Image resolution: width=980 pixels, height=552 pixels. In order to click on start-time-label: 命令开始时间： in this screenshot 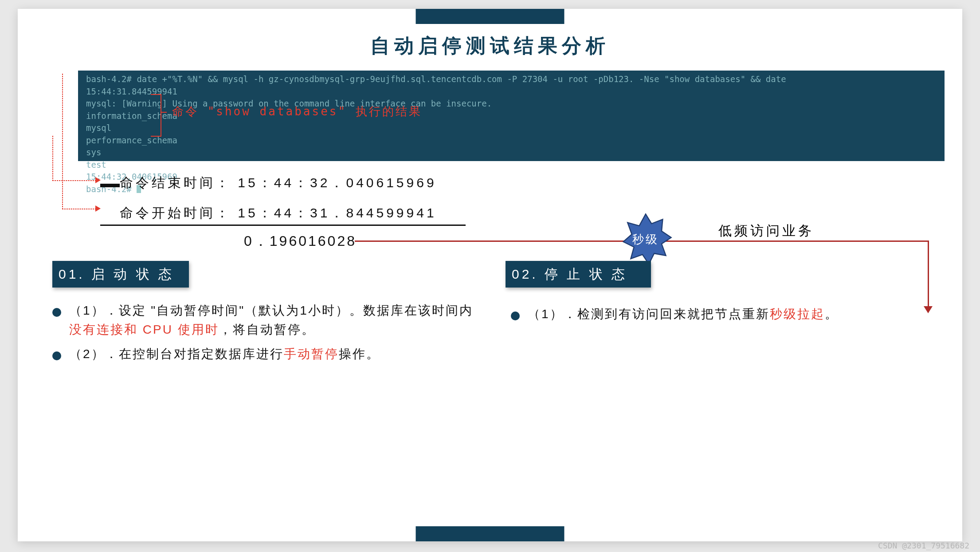, I will do `click(176, 213)`.